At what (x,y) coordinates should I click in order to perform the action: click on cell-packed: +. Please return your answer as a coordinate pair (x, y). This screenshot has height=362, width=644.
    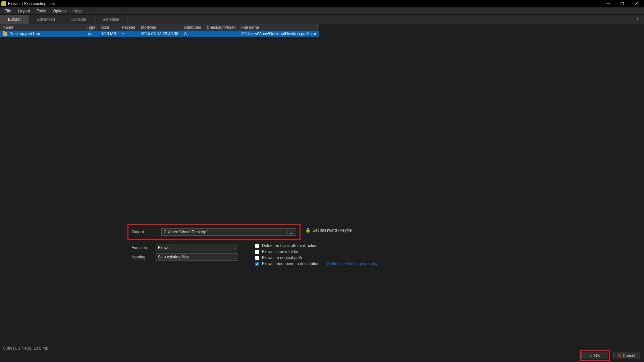
    Looking at the image, I should click on (129, 34).